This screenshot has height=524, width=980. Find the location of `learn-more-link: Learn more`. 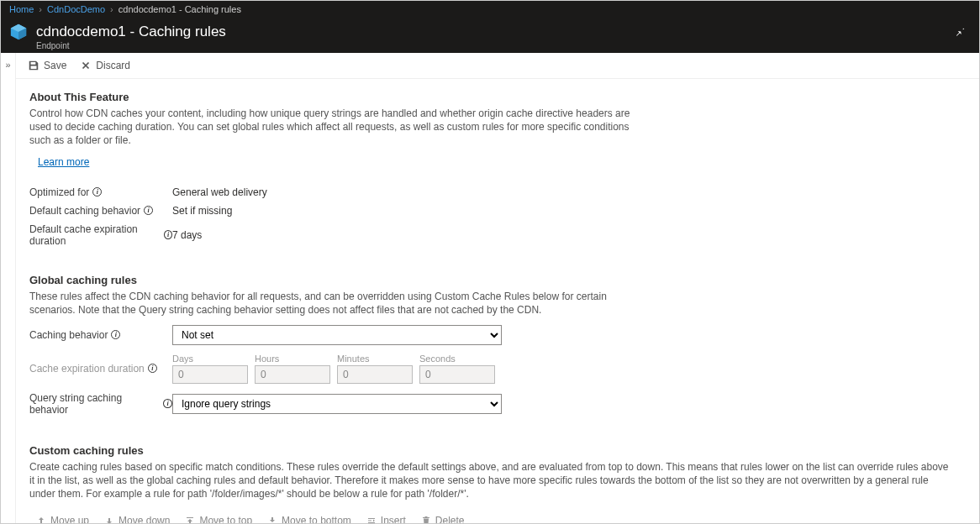

learn-more-link: Learn more is located at coordinates (64, 162).